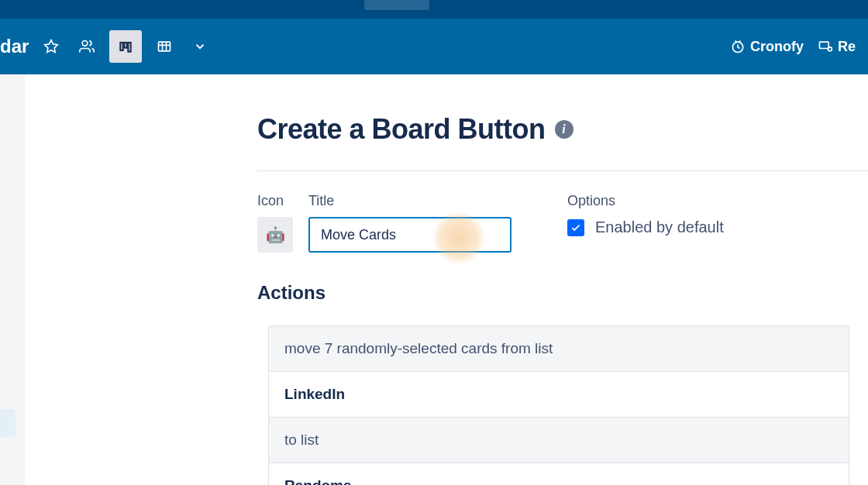  What do you see at coordinates (8, 423) in the screenshot?
I see `sidebar-expand-tab` at bounding box center [8, 423].